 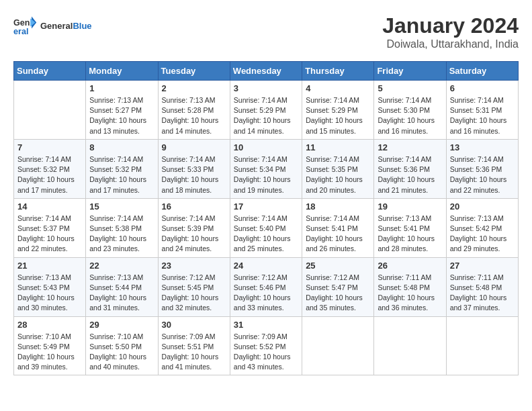 What do you see at coordinates (482, 287) in the screenshot?
I see `calendar-cell-w4-d7: 27Sunrise: 7:11 AM Sunset: 5:48 PM Dayli…` at bounding box center [482, 287].